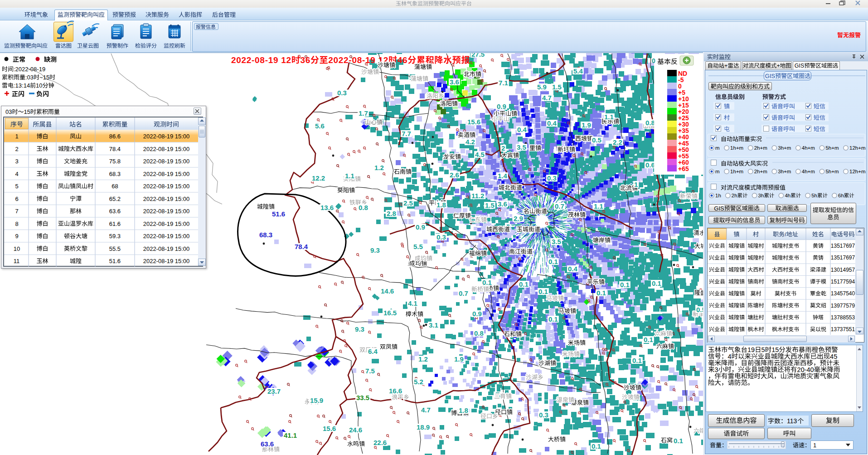  Describe the element at coordinates (792, 421) in the screenshot. I see `svg-text: 113` at that location.